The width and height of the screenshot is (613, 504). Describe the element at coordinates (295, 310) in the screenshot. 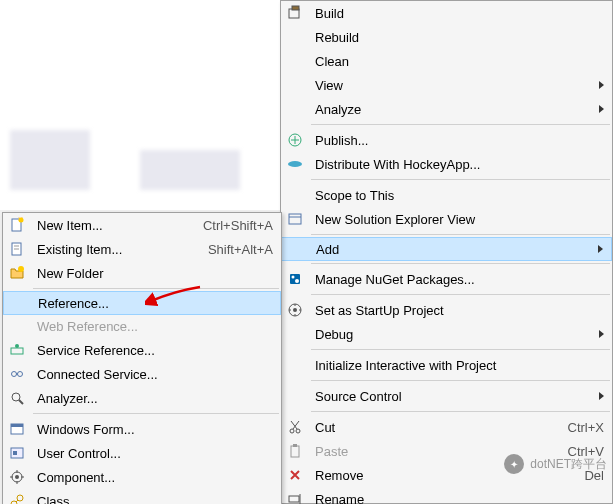

I see `startup-icon` at that location.